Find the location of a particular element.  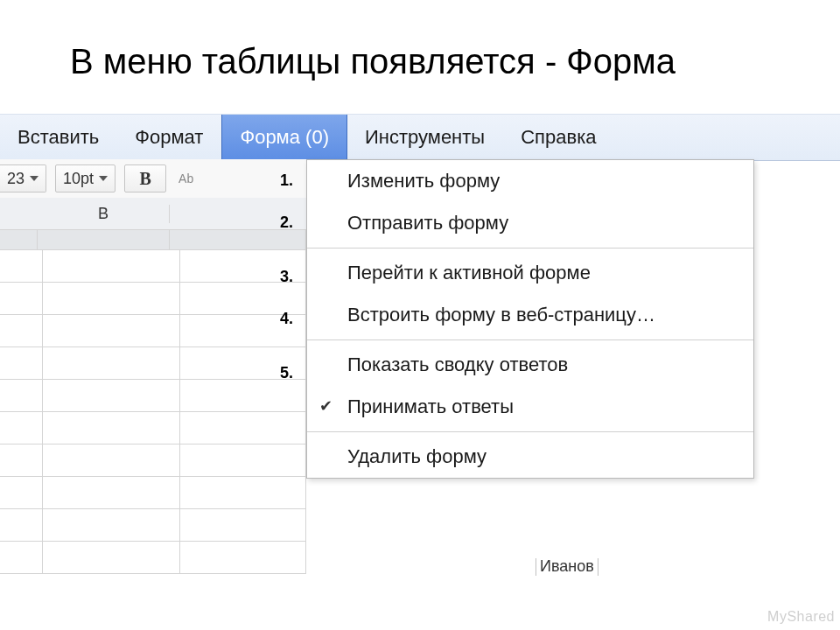

menu-form: Форма (0) is located at coordinates (284, 137).